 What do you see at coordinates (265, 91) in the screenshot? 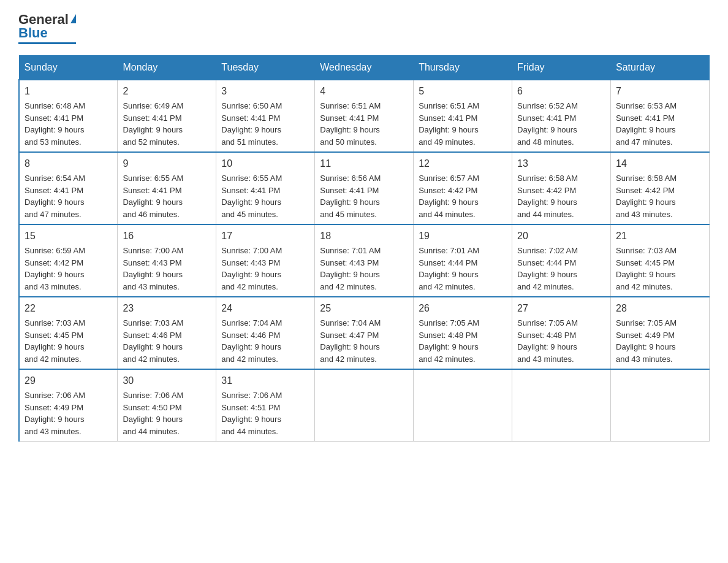
I see `day-number: 3` at bounding box center [265, 91].